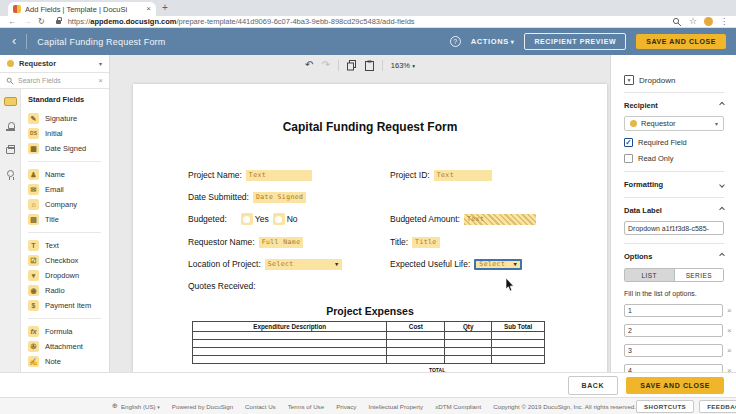 The height and width of the screenshot is (414, 736). What do you see at coordinates (456, 42) in the screenshot?
I see `help-icon: ?` at bounding box center [456, 42].